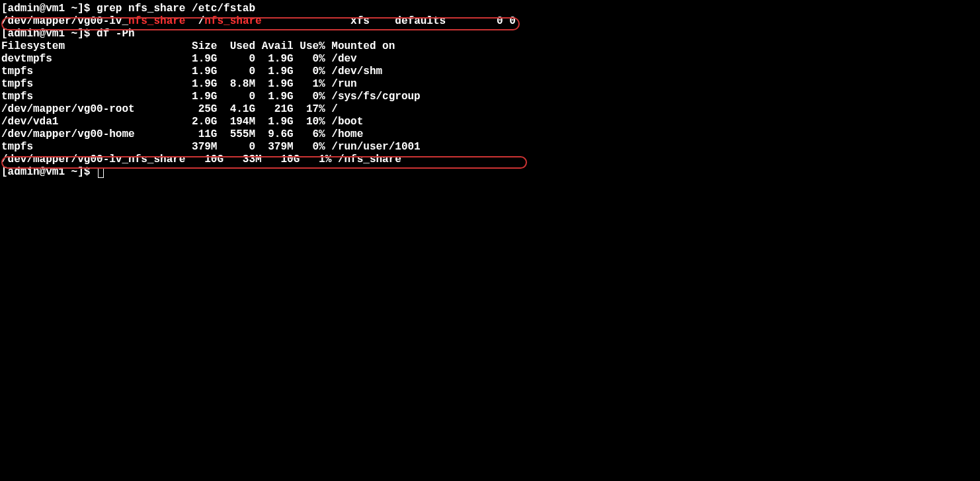  What do you see at coordinates (176, 9) in the screenshot?
I see `command-text: grep nfs_share /etc/fstab` at bounding box center [176, 9].